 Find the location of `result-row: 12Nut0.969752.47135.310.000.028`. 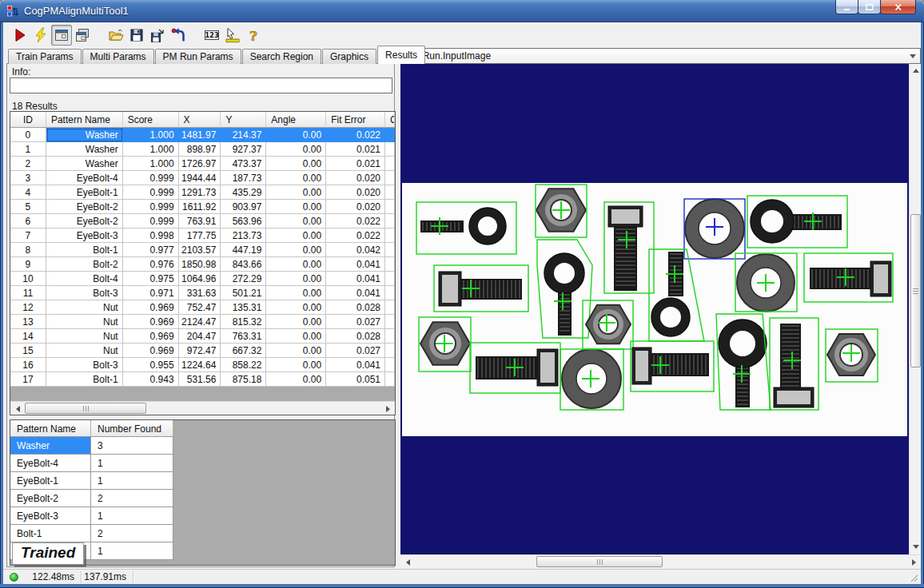

result-row: 12Nut0.969752.47135.310.000.028 is located at coordinates (203, 308).